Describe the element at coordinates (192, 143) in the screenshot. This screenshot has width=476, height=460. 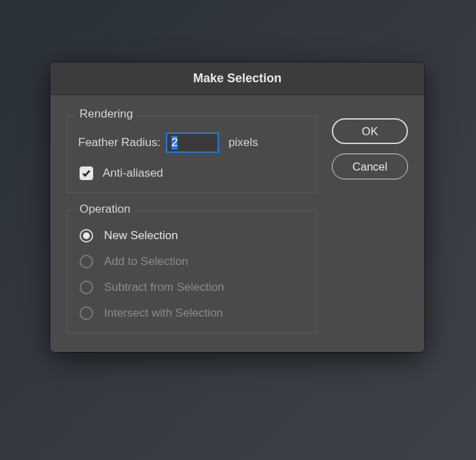
I see `feather-radius-input` at that location.